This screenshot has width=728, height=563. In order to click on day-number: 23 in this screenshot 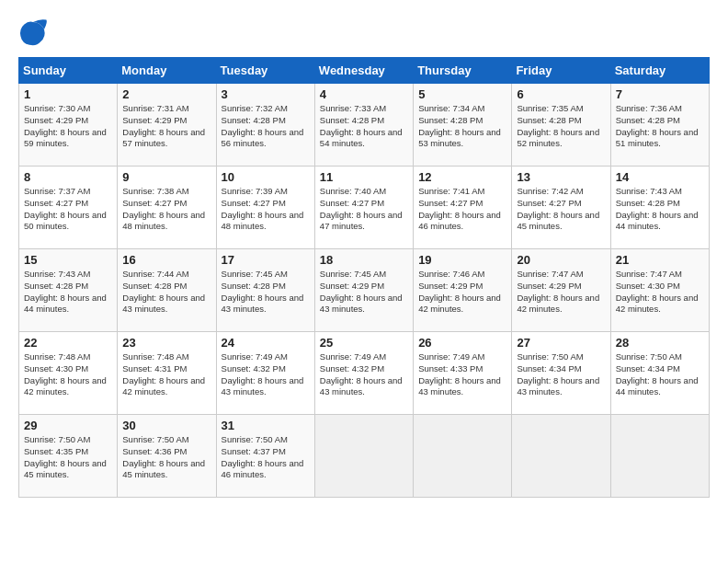, I will do `click(166, 342)`.